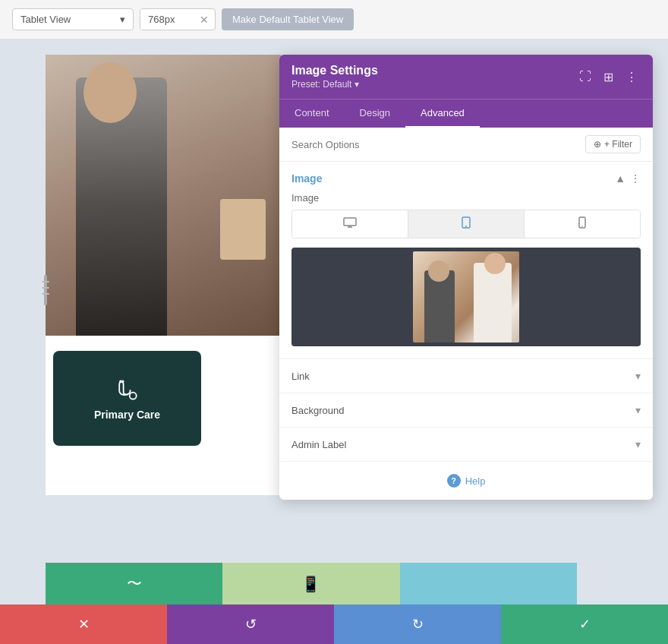 This screenshot has height=644, width=668. I want to click on panel-preset: Preset: Default ▾, so click(335, 84).